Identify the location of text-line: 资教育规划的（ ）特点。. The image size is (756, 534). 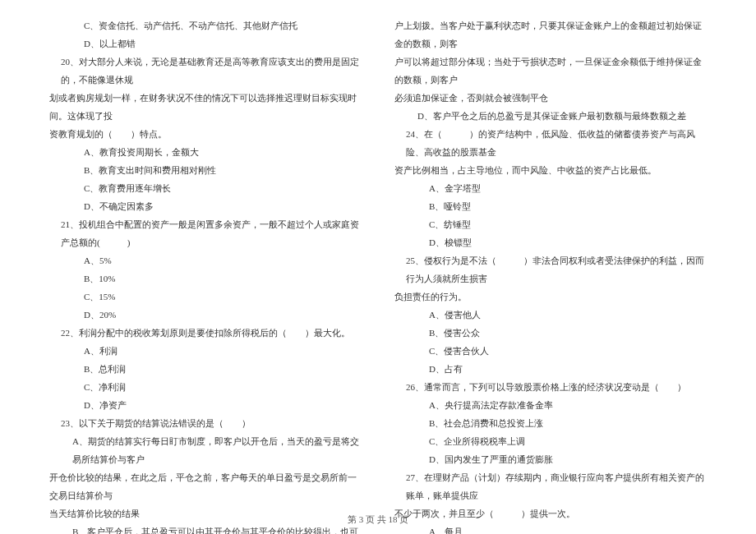
(205, 134).